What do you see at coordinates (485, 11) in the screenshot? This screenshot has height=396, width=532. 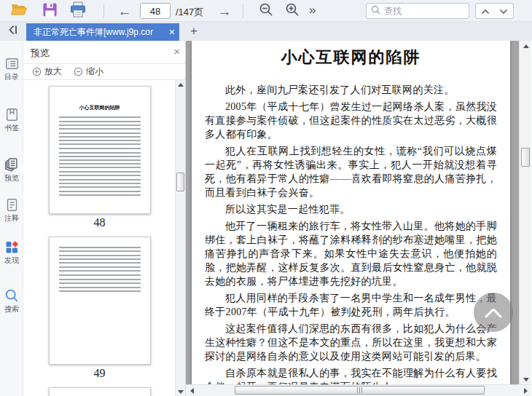 I see `find-previous-button` at bounding box center [485, 11].